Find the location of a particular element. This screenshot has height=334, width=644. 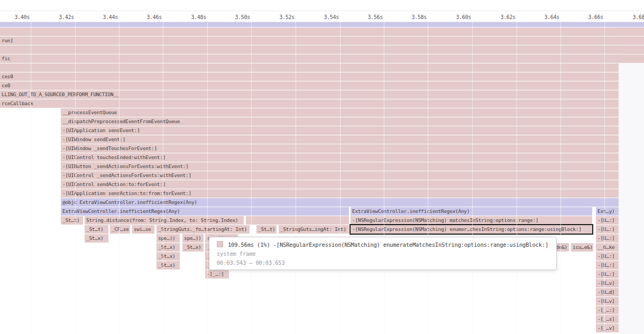

flame-cell: String.distance(from: String.Index, to: … is located at coordinates (164, 220).